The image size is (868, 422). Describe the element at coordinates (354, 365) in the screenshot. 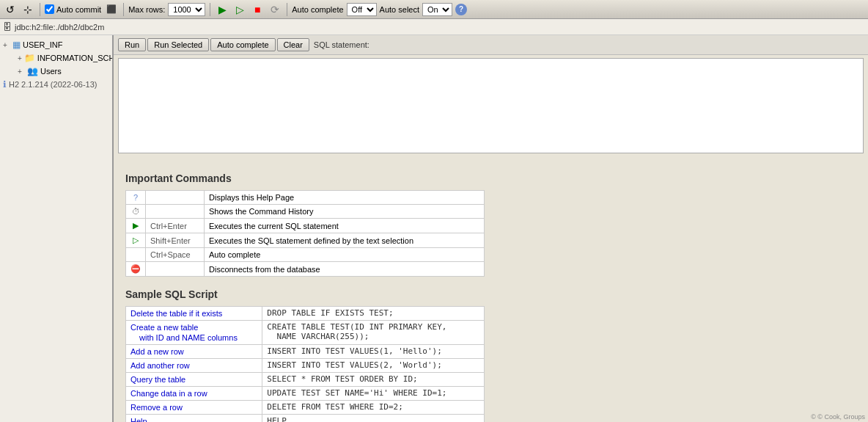

I see `sample-sql-3: INSERT INTO TEST VALUES(2, 'World');` at that location.